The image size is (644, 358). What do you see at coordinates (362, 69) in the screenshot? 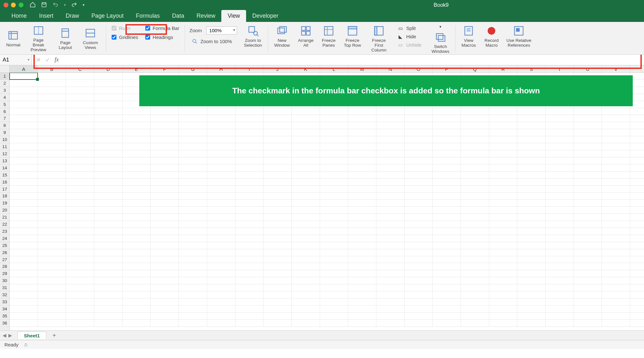
I see `column-header-M: M` at bounding box center [362, 69].